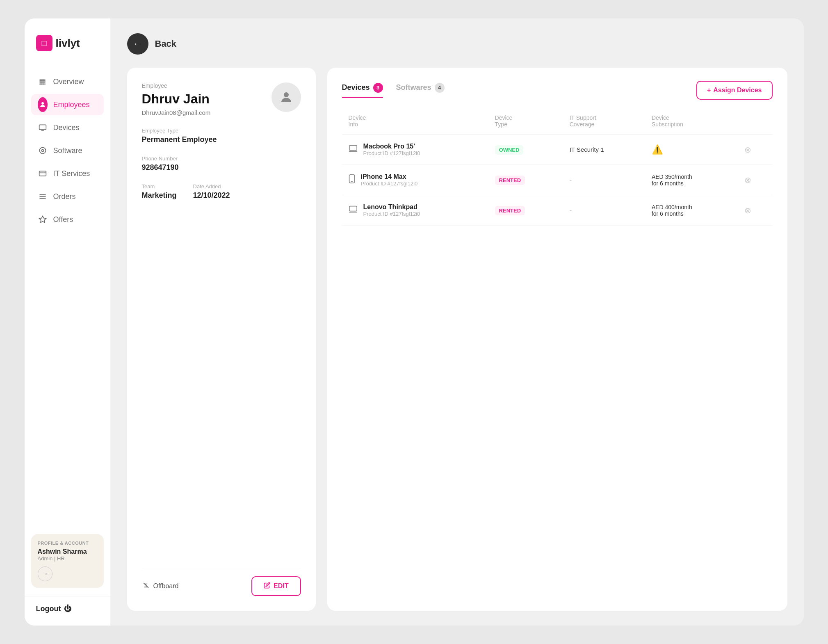 Image resolution: width=828 pixels, height=644 pixels. Describe the element at coordinates (176, 86) in the screenshot. I see `employee-section-label: Employee` at that location.